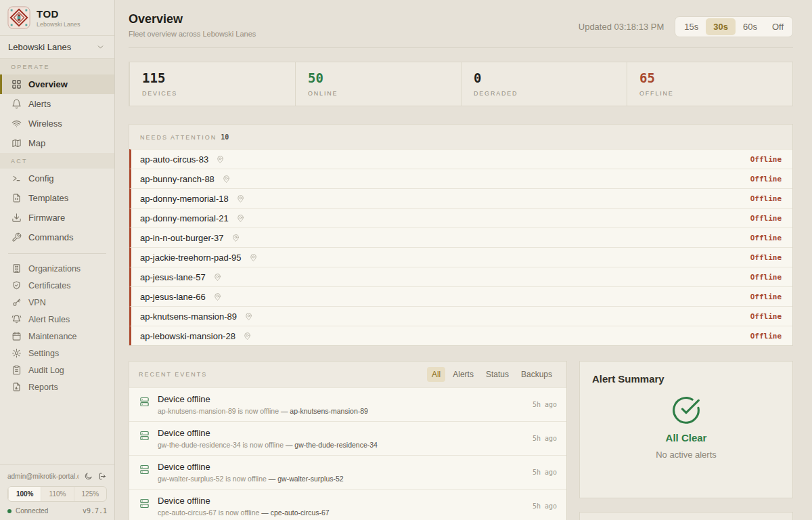 The image size is (812, 520). I want to click on connection-label: Connected, so click(32, 511).